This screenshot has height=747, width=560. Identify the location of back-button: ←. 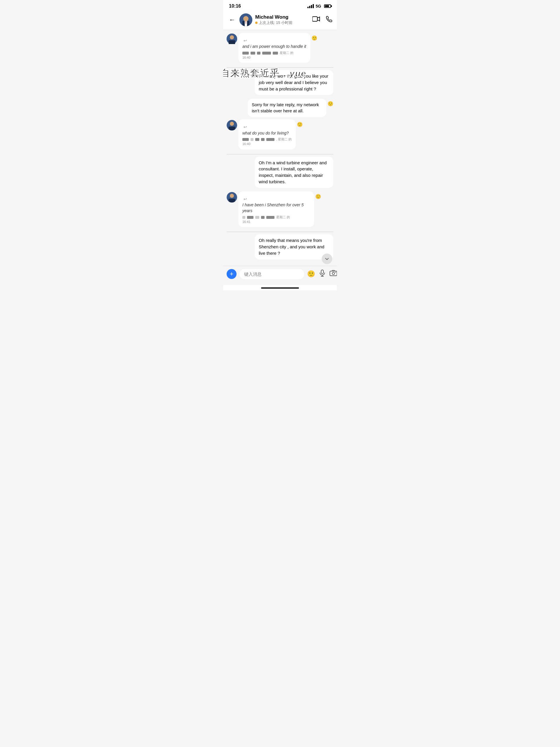
(232, 20).